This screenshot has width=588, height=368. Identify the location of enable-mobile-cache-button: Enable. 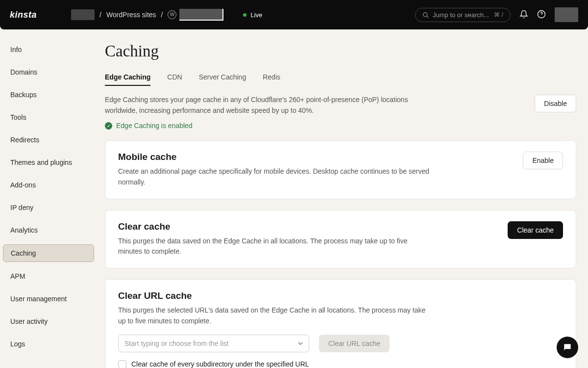
(543, 160).